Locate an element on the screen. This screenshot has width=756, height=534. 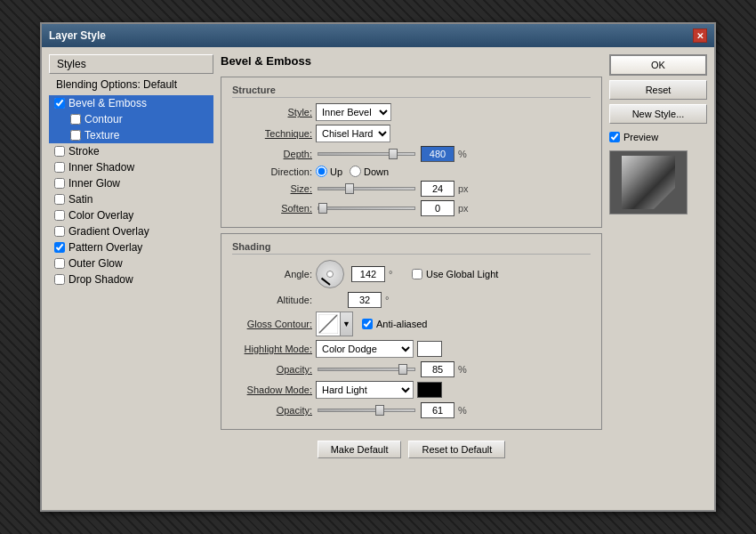
new-style-button: New Style... is located at coordinates (658, 114).